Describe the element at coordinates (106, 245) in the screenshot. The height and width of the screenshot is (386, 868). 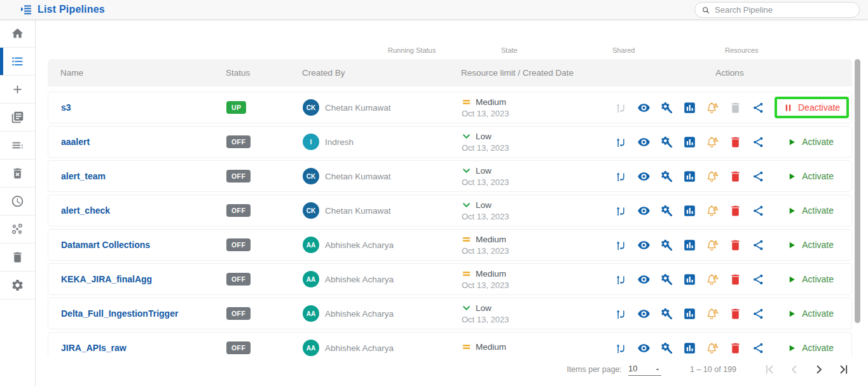
I see `pipeline-name-link: Datamart Collections` at that location.